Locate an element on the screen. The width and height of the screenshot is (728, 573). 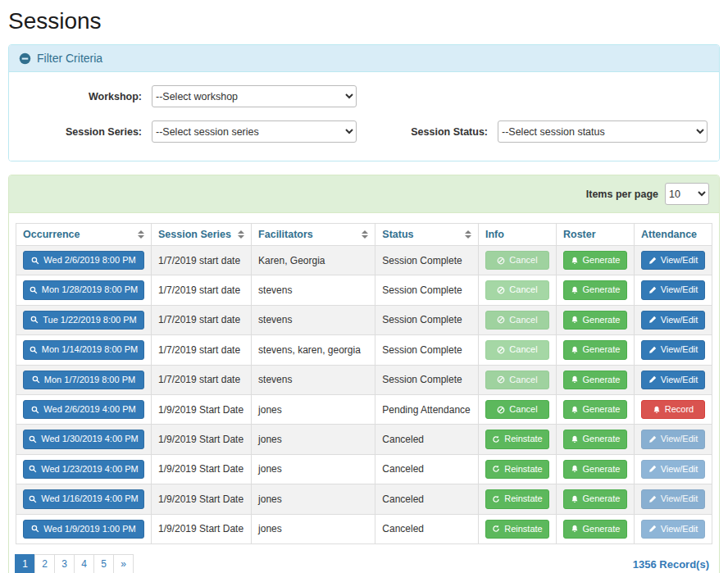
session-status-label: Session Status: is located at coordinates (454, 132).